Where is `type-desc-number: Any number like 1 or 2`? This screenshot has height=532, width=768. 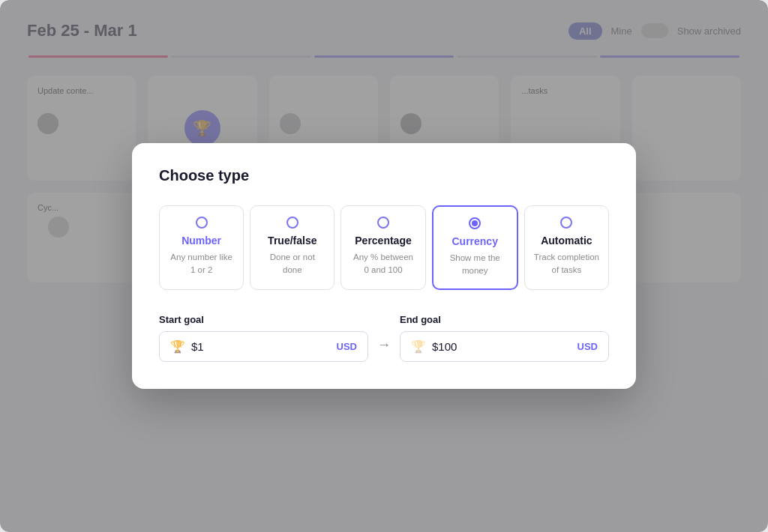
type-desc-number: Any number like 1 or 2 is located at coordinates (201, 263).